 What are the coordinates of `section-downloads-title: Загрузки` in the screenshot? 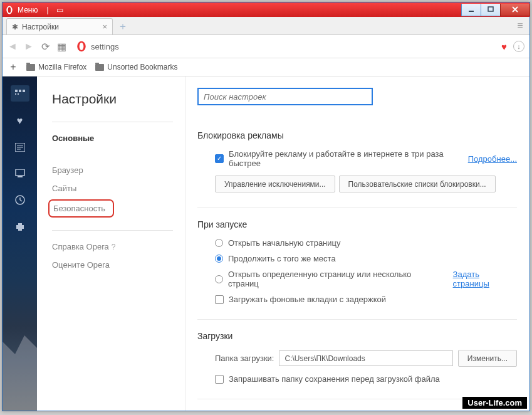 It's located at (357, 336).